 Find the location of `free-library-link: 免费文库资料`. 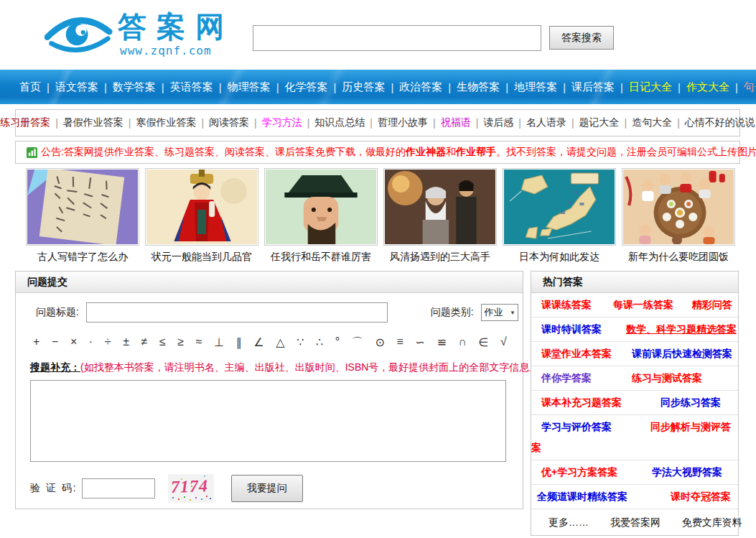

free-library-link: 免费文库资料 is located at coordinates (712, 522).